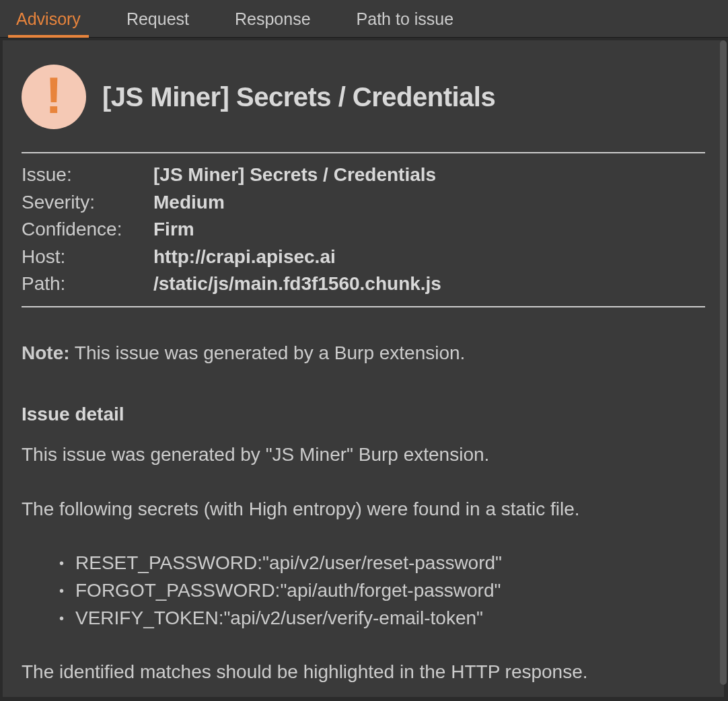  I want to click on detail-line: This issue was generated by "JS Miner" B…, so click(363, 455).